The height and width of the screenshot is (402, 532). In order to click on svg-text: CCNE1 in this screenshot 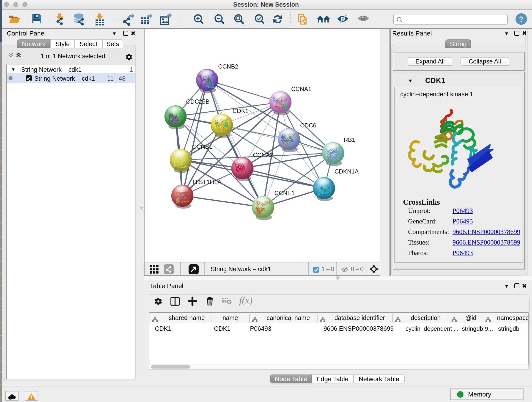, I will do `click(285, 193)`.